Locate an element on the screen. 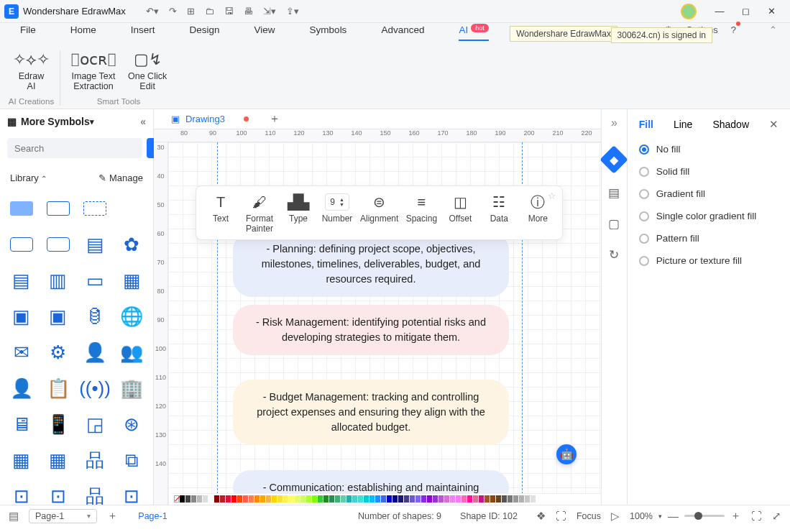 This screenshot has width=790, height=532. shape-bubble: - Risk Management: identifying potential… is located at coordinates (371, 330).